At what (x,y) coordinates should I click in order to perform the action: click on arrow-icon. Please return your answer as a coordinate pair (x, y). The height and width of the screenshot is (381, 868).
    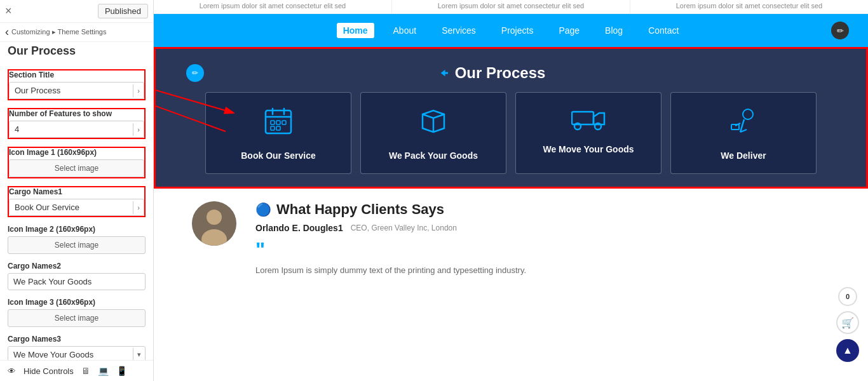
    Looking at the image, I should click on (444, 73).